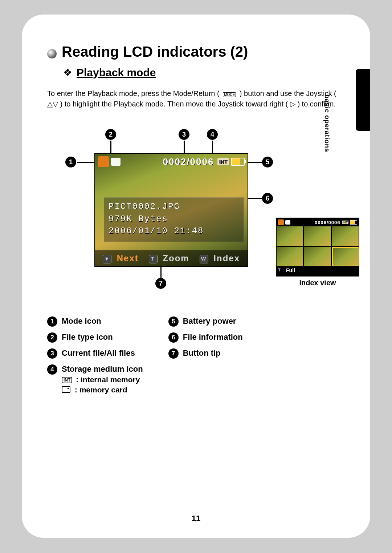 Image resolution: width=392 pixels, height=553 pixels. Describe the element at coordinates (102, 390) in the screenshot. I see `legend-subitem: : memory card` at that location.